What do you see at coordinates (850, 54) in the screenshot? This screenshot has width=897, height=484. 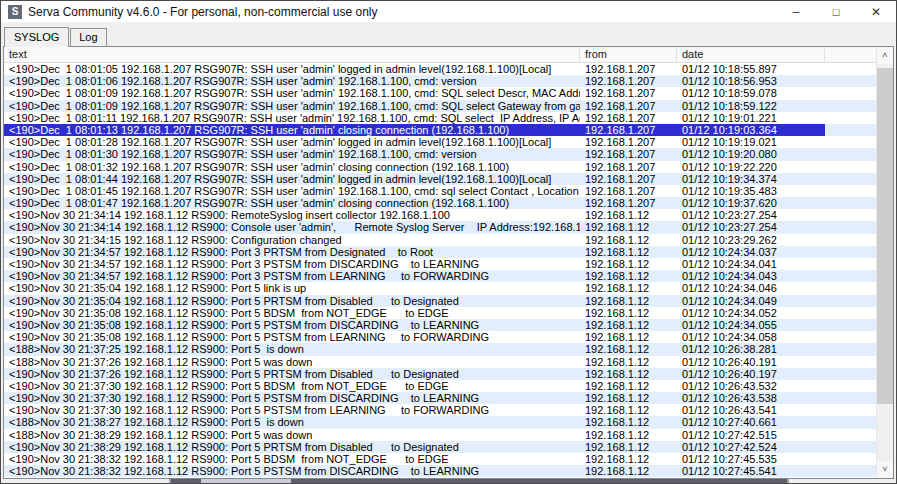 I see `column-header-filler` at bounding box center [850, 54].